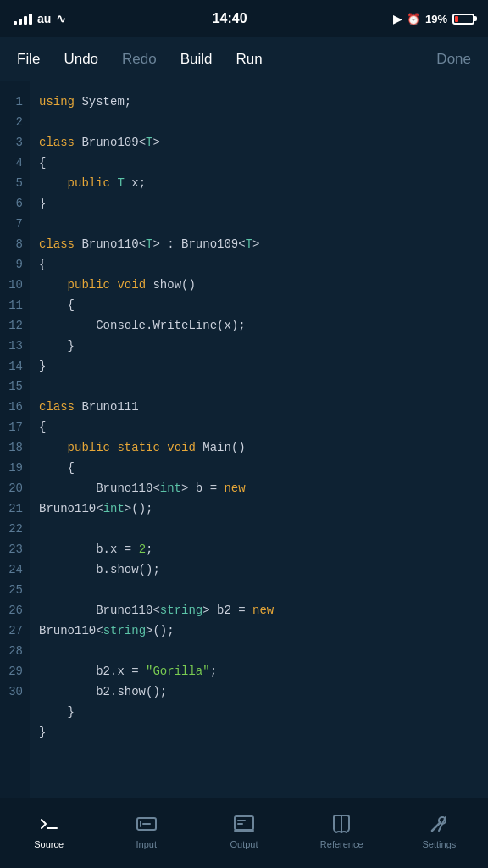  I want to click on code-line: b.x = 2;, so click(258, 549).